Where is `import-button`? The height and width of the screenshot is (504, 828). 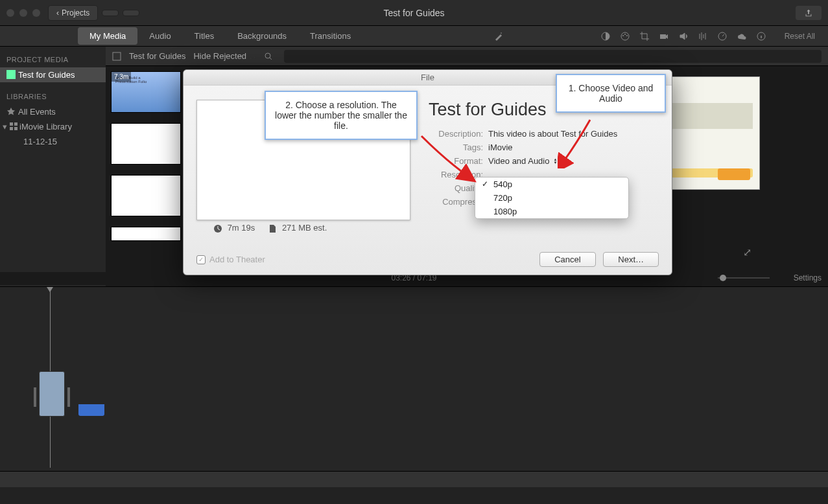 import-button is located at coordinates (131, 13).